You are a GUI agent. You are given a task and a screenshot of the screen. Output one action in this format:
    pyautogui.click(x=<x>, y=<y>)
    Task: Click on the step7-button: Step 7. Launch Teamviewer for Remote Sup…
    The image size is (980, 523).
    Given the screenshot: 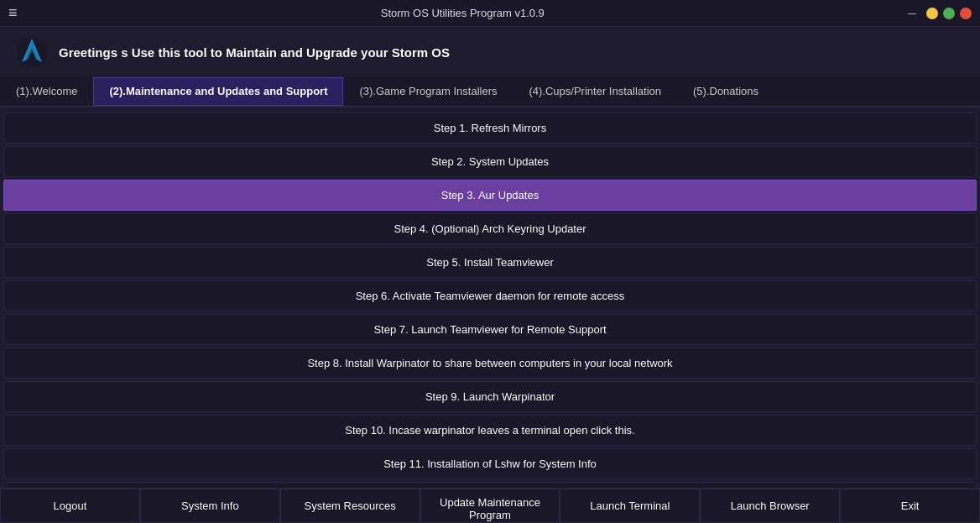 What is the action you would take?
    pyautogui.click(x=490, y=329)
    